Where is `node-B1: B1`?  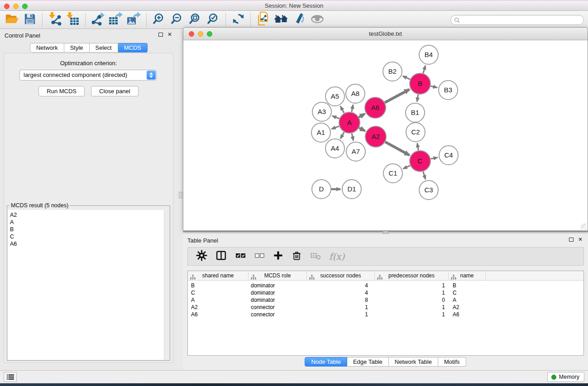 node-B1: B1 is located at coordinates (415, 113).